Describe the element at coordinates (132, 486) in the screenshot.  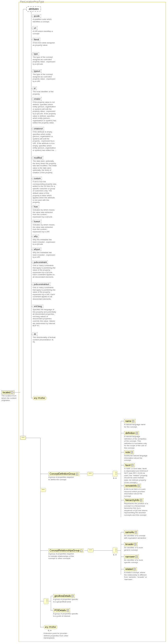
I see `element-remoteinfo: remoteInfo+` at that location.